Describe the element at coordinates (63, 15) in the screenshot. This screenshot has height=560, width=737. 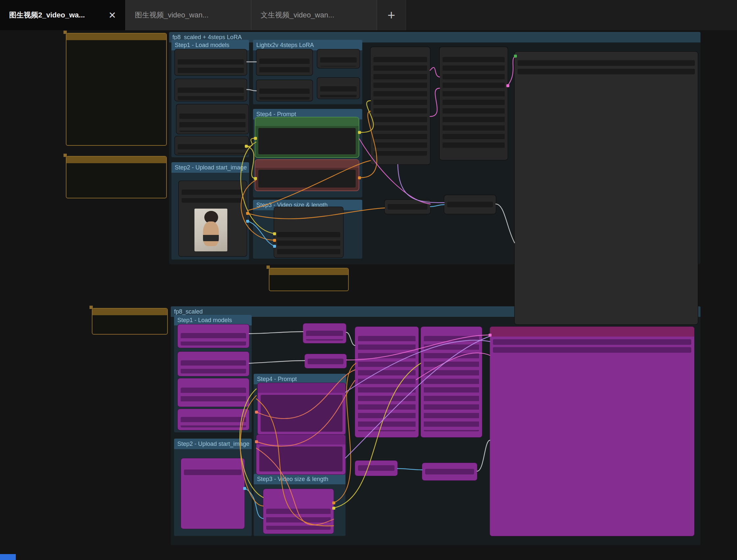
I see `tab-image2video-2: 图生视频2_video_wa... ✕` at that location.